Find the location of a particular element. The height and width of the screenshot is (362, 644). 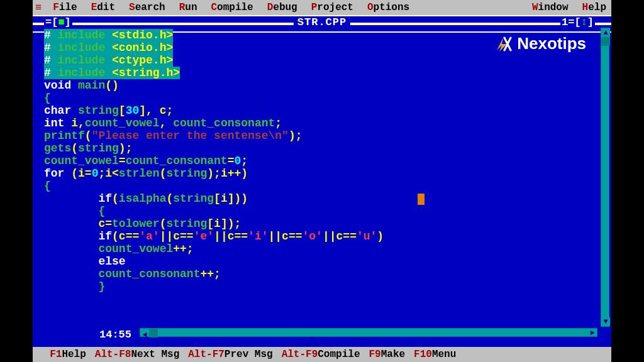

shortcut-key: Alt-F8 is located at coordinates (113, 354).